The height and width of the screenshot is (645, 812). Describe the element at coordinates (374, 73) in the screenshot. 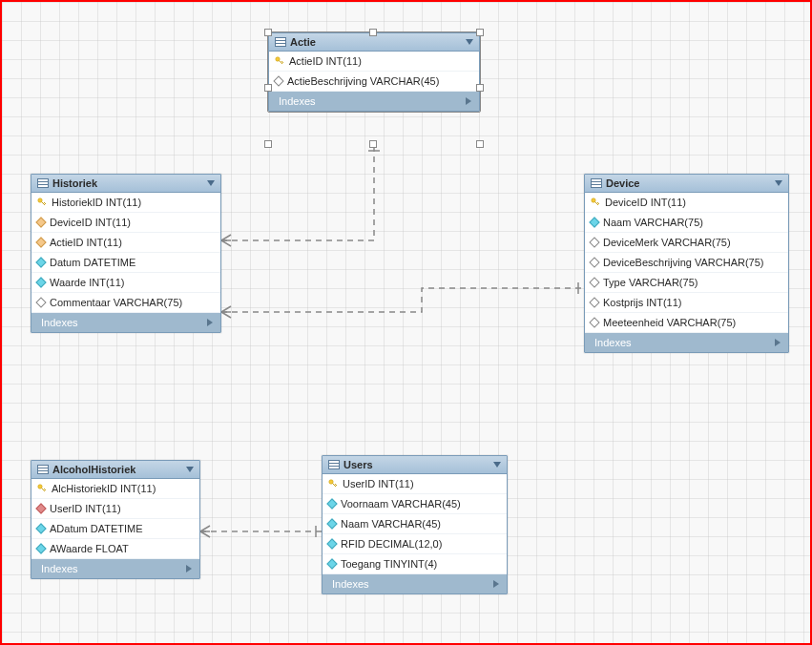

I see `table-actie: Actie ActieID INT(11) ActieBeschrijving …` at that location.